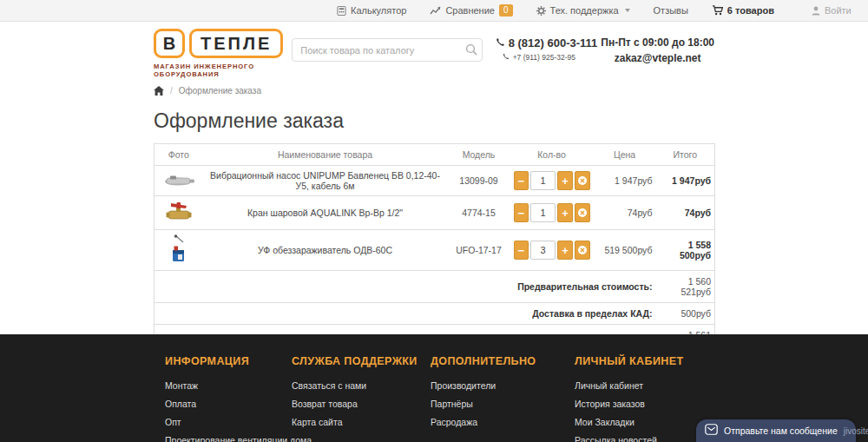 Image resolution: width=868 pixels, height=442 pixels. What do you see at coordinates (686, 181) in the screenshot?
I see `product-total: 1 947руб` at bounding box center [686, 181].